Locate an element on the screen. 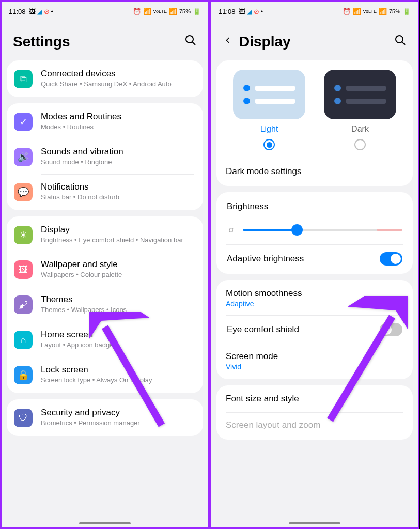 The image size is (420, 529). dark-preview is located at coordinates (360, 95).